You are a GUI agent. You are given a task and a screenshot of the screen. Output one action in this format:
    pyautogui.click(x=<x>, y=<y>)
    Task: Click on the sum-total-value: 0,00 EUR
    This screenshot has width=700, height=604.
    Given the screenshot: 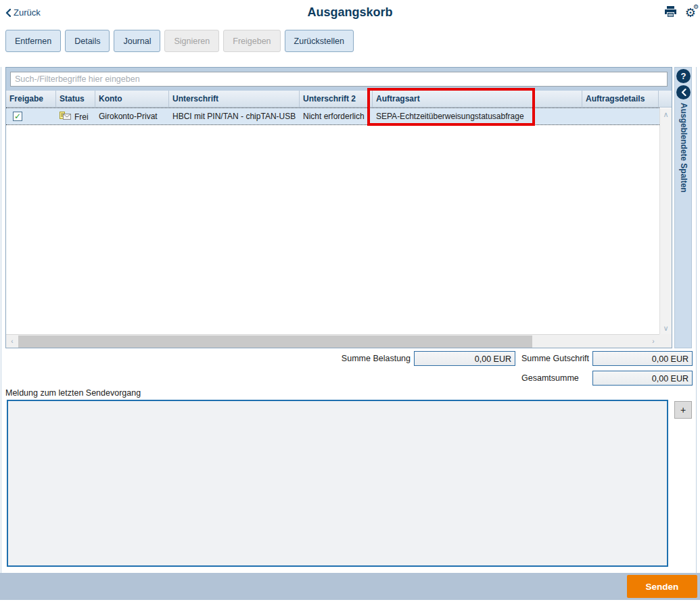 What is the action you would take?
    pyautogui.click(x=643, y=378)
    